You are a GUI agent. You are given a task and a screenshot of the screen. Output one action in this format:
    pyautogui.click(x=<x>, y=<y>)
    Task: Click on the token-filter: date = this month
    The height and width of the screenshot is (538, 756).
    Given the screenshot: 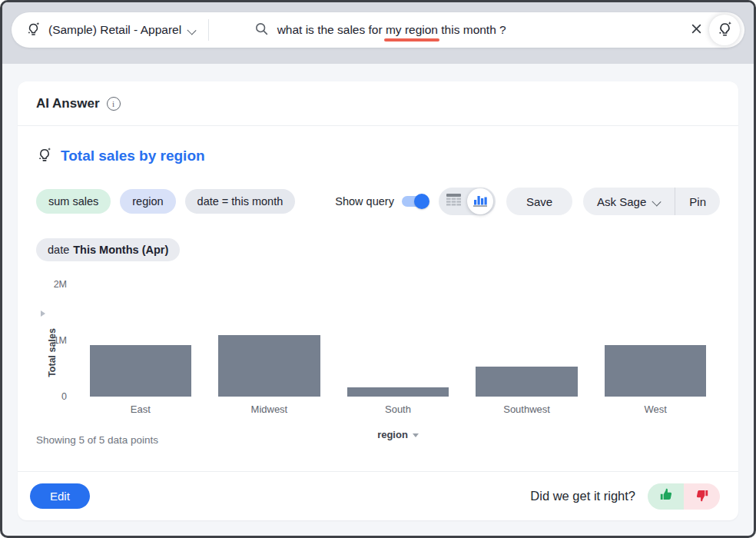 What is the action you would take?
    pyautogui.click(x=240, y=201)
    